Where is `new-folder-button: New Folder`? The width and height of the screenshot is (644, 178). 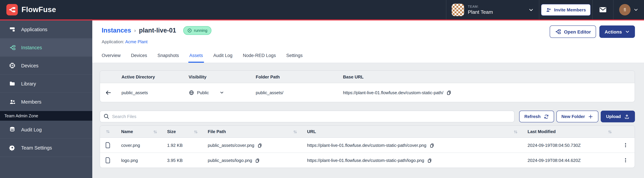 new-folder-button: New Folder is located at coordinates (578, 116).